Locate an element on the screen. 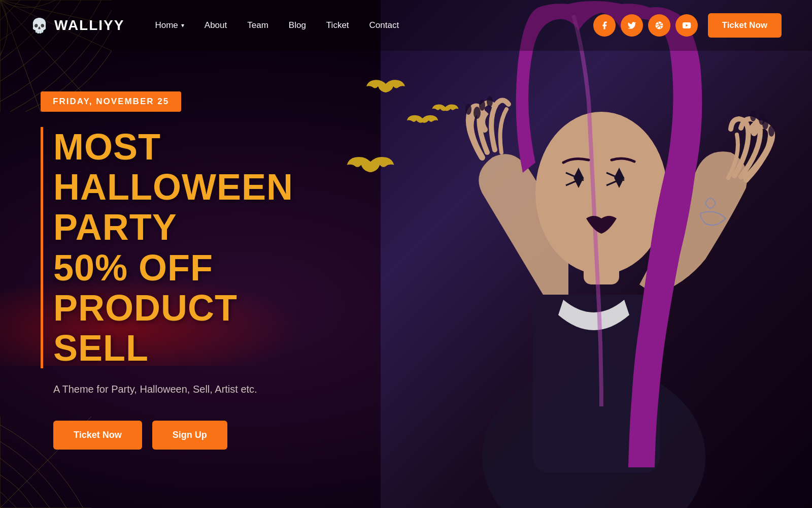 The width and height of the screenshot is (812, 508). nav-team-link: Team is located at coordinates (258, 25).